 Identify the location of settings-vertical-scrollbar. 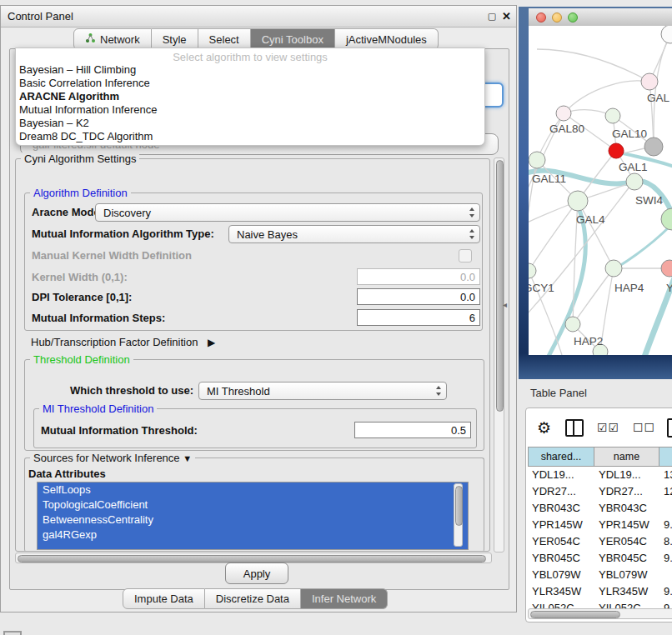
(499, 355).